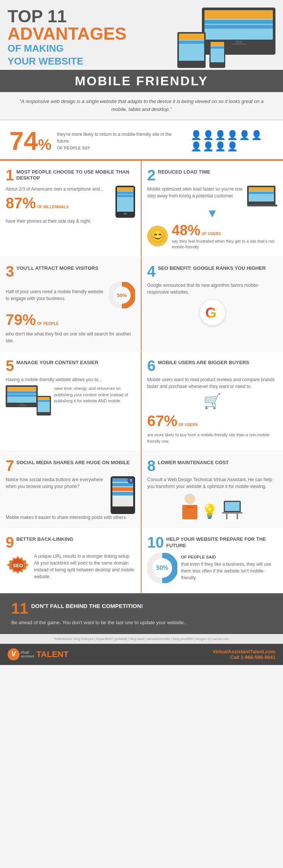 The height and width of the screenshot is (868, 283). I want to click on adv-1-stat: 87%, so click(21, 203).